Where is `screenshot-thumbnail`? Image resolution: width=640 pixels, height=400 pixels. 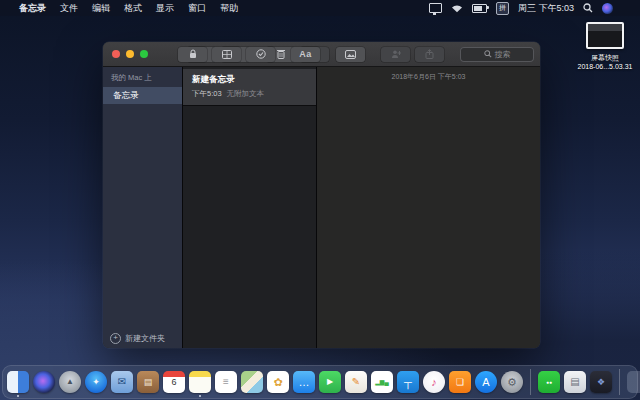 screenshot-thumbnail is located at coordinates (605, 36).